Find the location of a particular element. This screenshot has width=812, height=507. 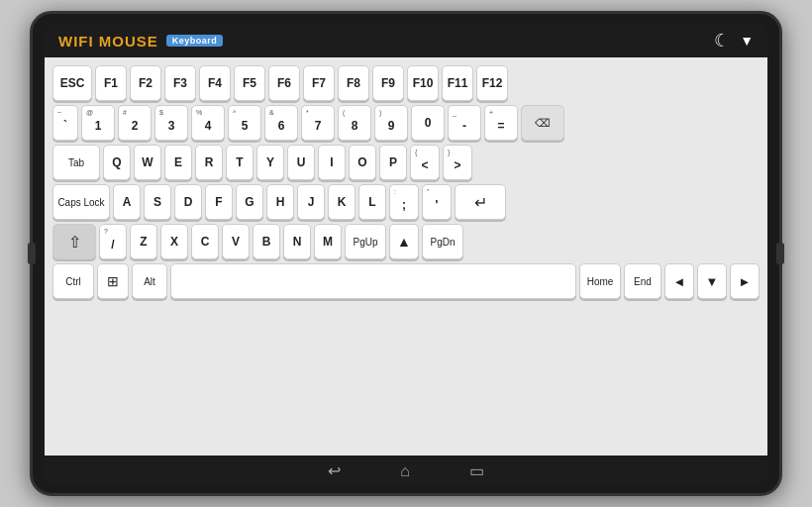

key-9: ) 9 is located at coordinates (391, 123).